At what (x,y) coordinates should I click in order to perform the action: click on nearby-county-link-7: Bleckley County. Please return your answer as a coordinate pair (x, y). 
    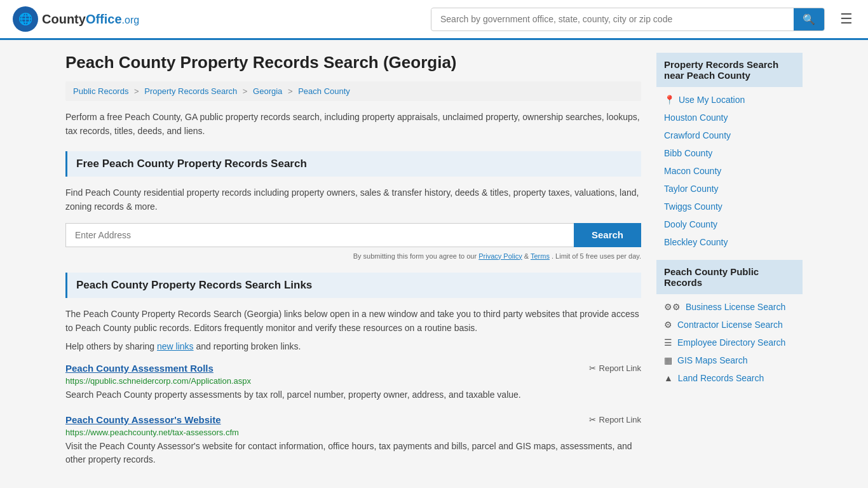
    Looking at the image, I should click on (729, 242).